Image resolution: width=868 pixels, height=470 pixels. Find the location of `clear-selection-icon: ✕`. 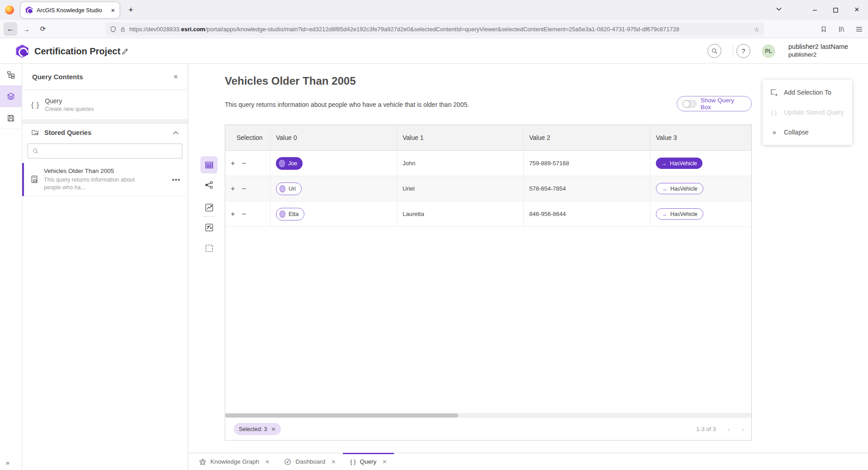

clear-selection-icon: ✕ is located at coordinates (274, 429).